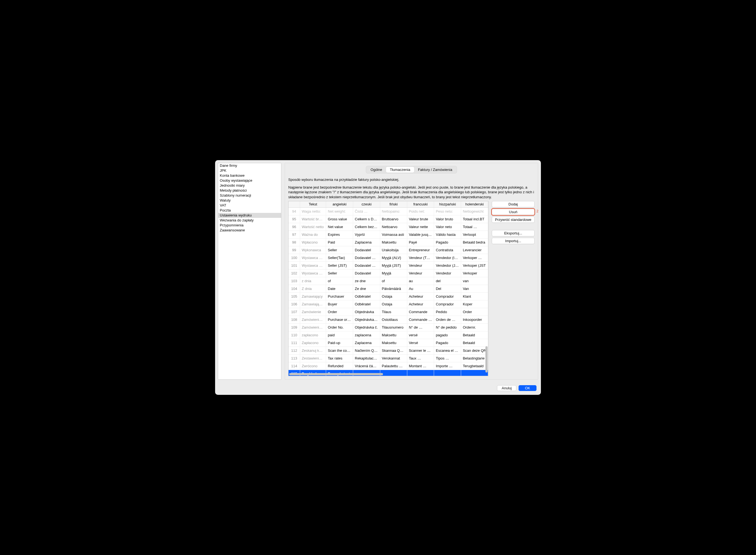 The width and height of the screenshot is (756, 555). I want to click on cell-translation: ze dne, so click(367, 281).